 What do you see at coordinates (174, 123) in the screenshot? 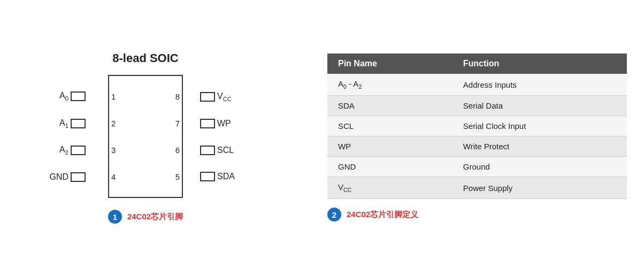
I see `ic-num-7: 7` at bounding box center [174, 123].